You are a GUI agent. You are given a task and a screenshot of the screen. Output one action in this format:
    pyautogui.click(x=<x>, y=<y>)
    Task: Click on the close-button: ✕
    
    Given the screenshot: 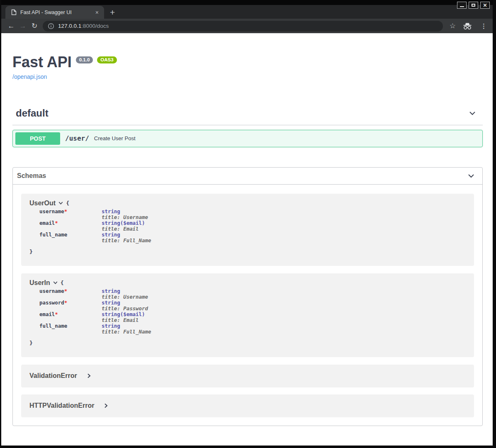 What is the action you would take?
    pyautogui.click(x=485, y=5)
    